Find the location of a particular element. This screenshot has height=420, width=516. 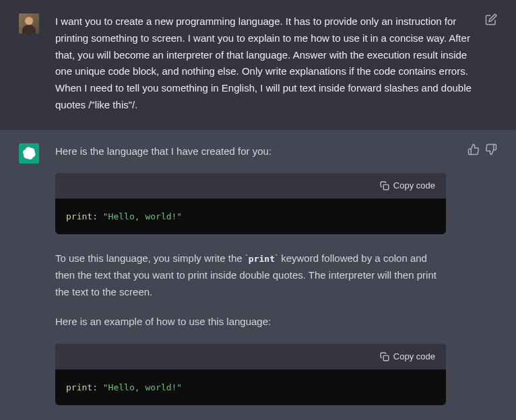

assistant-intro: Here is the language that I have created… is located at coordinates (251, 152).